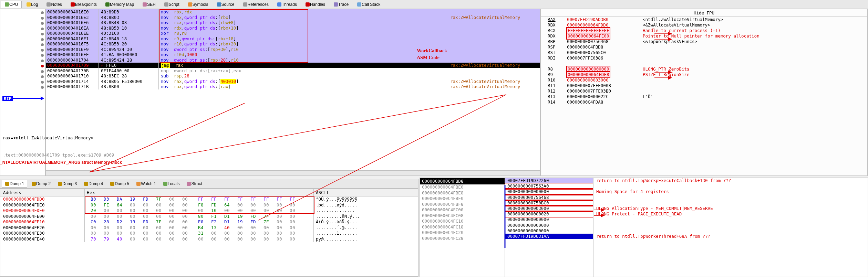 Image resolution: width=868 pixels, height=277 pixels. What do you see at coordinates (209, 222) in the screenshot?
I see `dump-row: 000000000064FE10C028D219FD7F0000 E0F2D11…` at bounding box center [209, 222].